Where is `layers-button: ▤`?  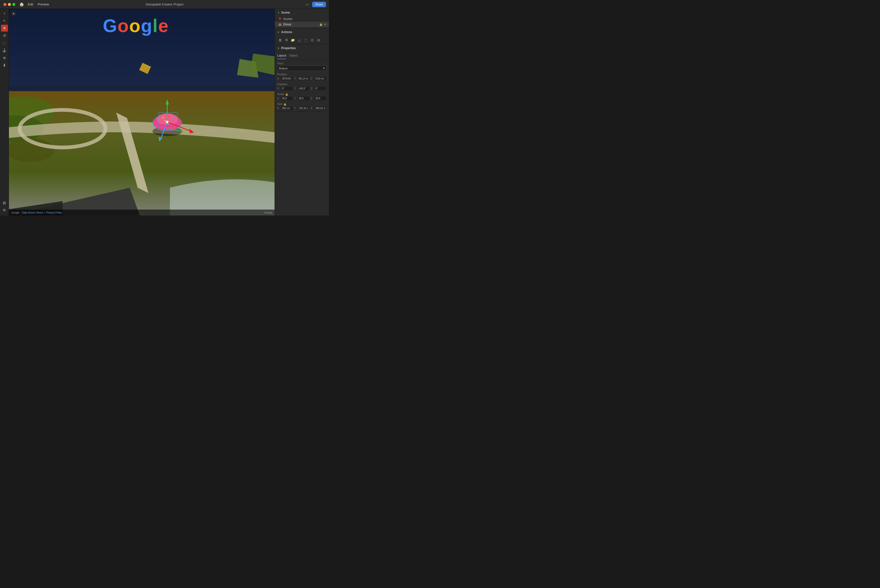 layers-button: ▤ is located at coordinates (5, 202).